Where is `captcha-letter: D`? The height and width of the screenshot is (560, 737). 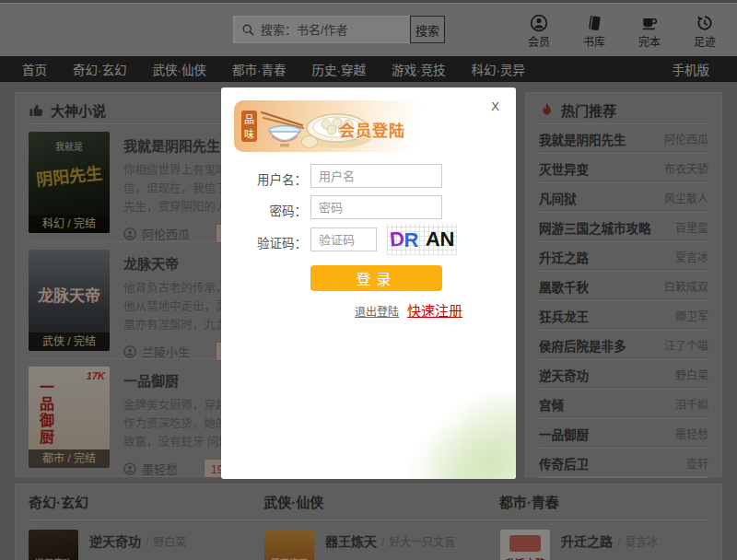
captcha-letter: D is located at coordinates (397, 239).